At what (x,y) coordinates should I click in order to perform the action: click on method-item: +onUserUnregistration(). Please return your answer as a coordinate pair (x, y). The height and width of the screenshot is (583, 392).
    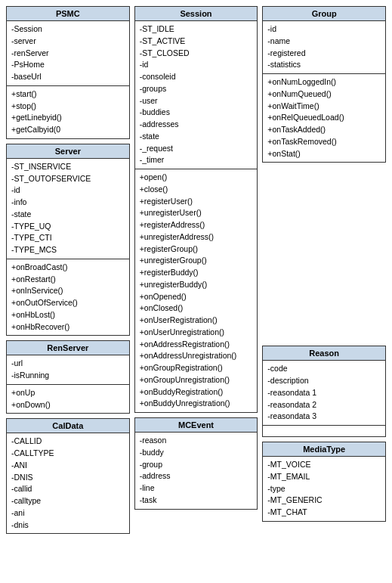
    Looking at the image, I should click on (196, 333).